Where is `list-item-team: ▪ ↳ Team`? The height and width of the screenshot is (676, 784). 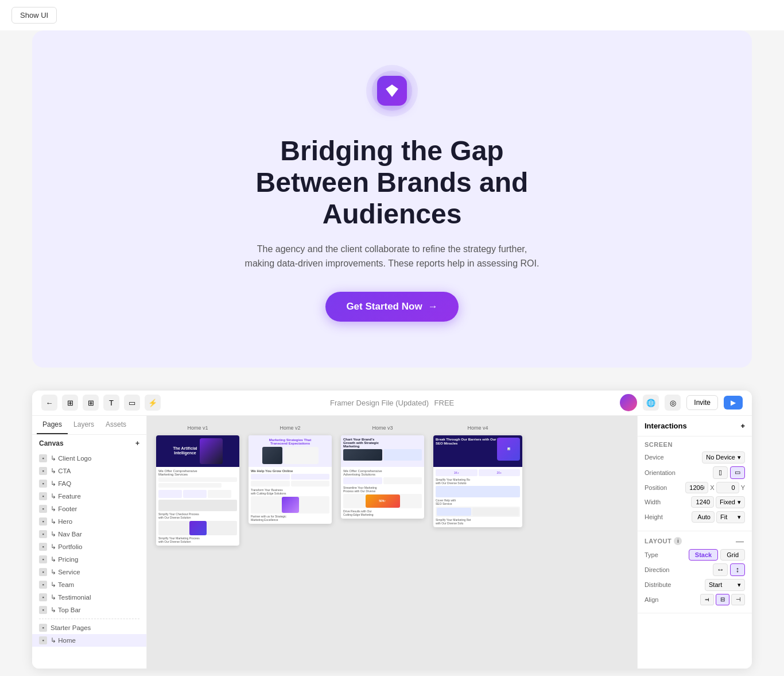 list-item-team: ▪ ↳ Team is located at coordinates (90, 585).